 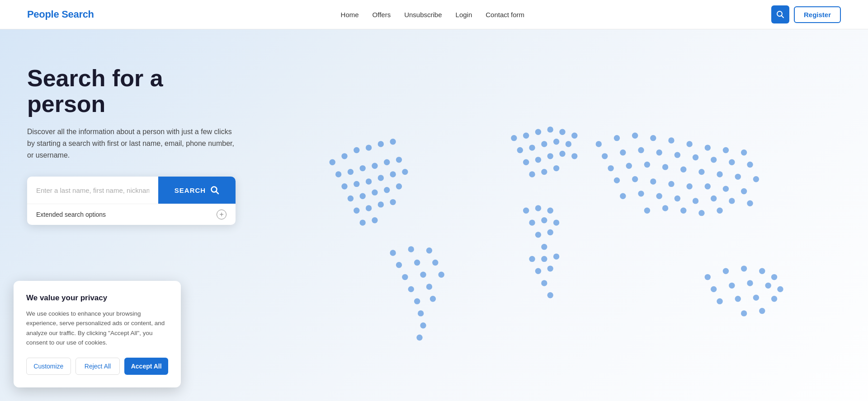 I want to click on cookie-banner: We value your privacy We use cookies to …, so click(x=97, y=334).